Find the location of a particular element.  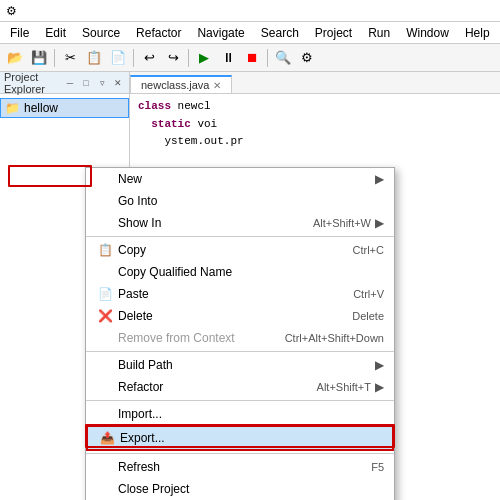

ctx-shortcut-refresh: F5 is located at coordinates (378, 467).